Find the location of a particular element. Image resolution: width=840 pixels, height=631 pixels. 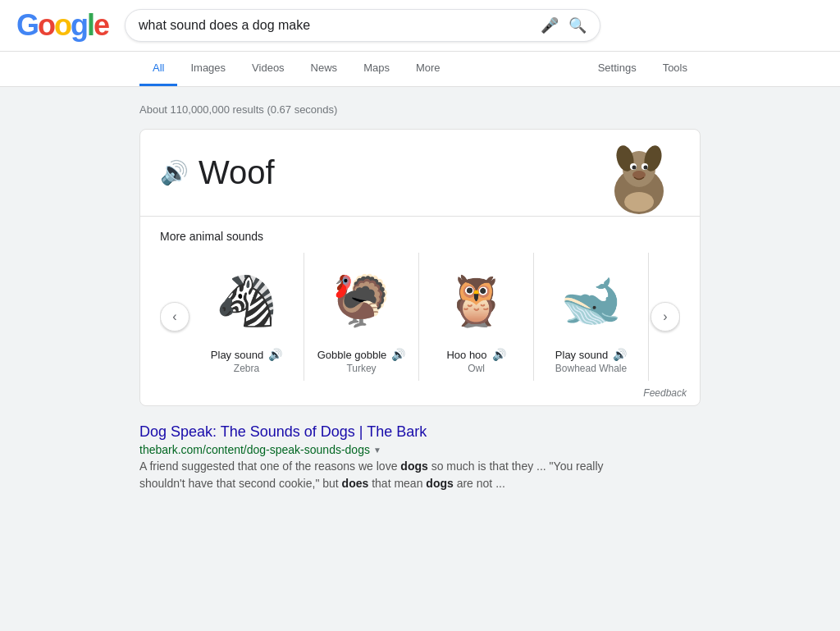

tab-images: Images is located at coordinates (208, 69).